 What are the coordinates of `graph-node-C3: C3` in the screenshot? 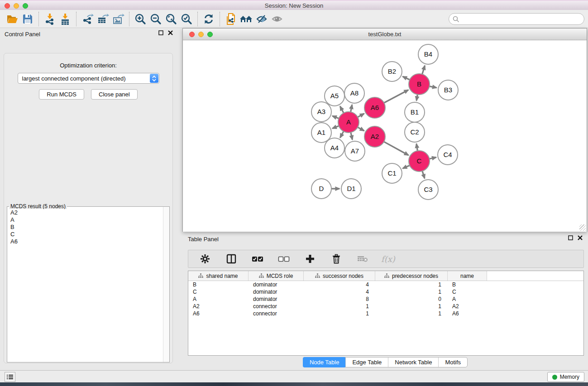 It's located at (428, 190).